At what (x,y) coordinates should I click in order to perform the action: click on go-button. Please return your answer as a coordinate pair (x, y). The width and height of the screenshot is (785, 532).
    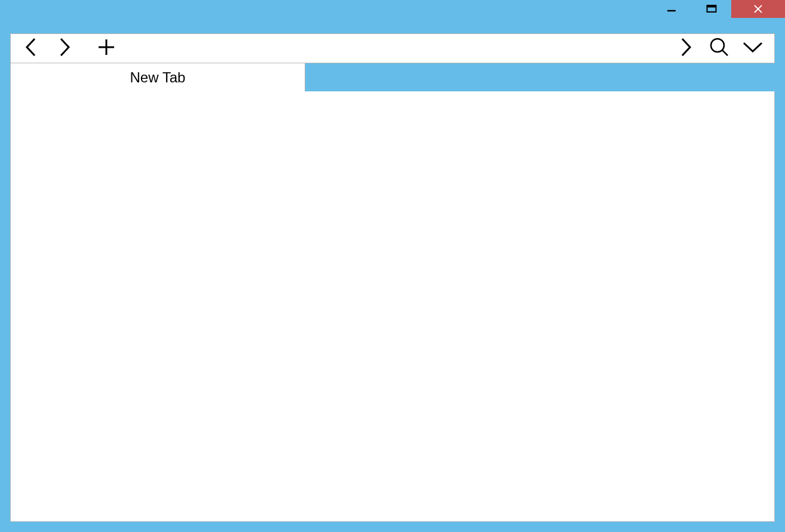
    Looking at the image, I should click on (686, 48).